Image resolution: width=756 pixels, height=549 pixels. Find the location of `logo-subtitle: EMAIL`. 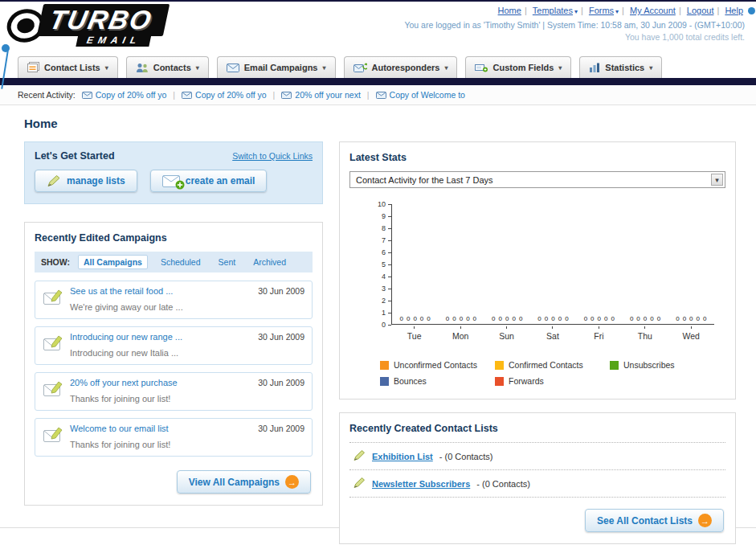

logo-subtitle: EMAIL is located at coordinates (114, 40).